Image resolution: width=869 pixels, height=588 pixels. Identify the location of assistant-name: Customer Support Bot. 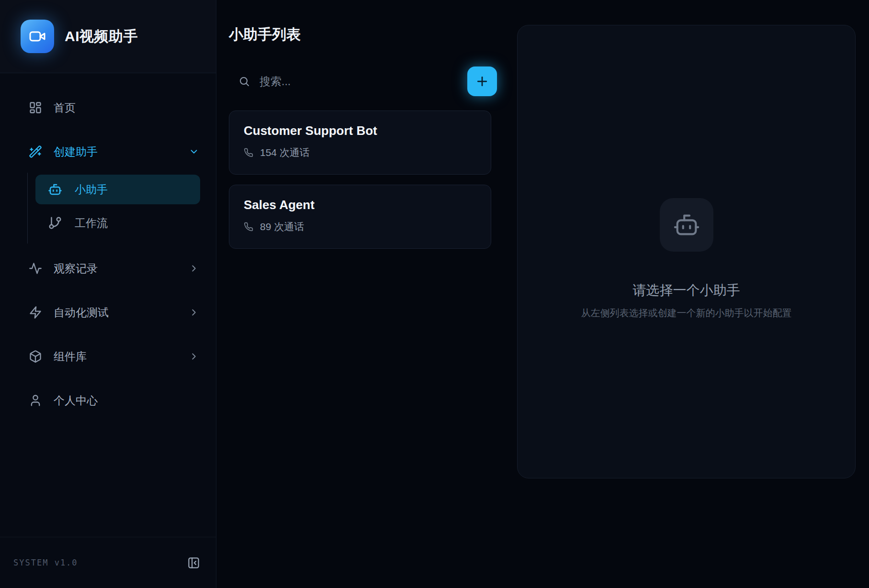
(360, 131).